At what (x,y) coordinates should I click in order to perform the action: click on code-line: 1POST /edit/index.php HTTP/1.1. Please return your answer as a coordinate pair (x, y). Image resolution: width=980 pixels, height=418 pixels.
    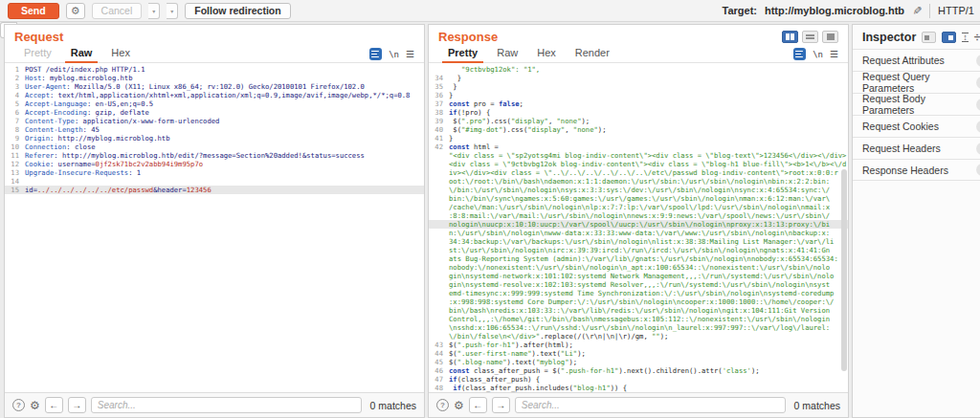
    Looking at the image, I should click on (214, 69).